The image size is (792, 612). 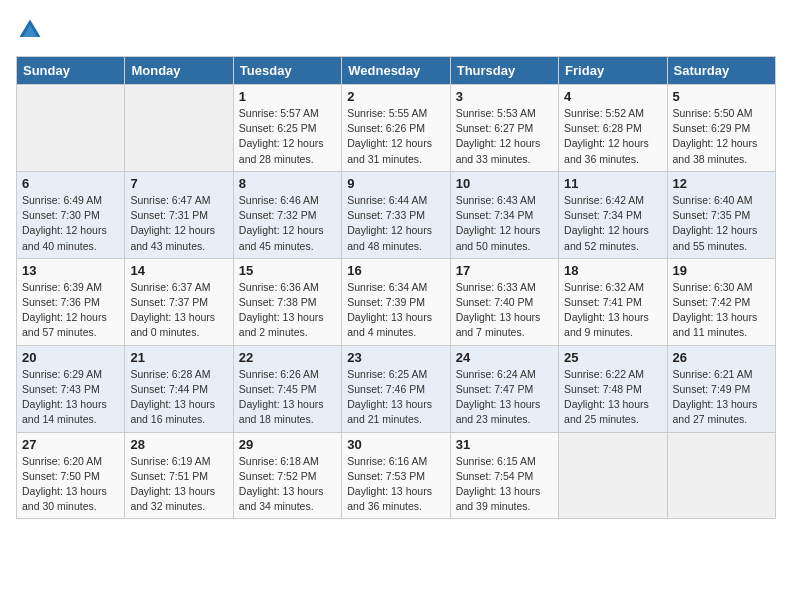 What do you see at coordinates (504, 358) in the screenshot?
I see `day-number: 24` at bounding box center [504, 358].